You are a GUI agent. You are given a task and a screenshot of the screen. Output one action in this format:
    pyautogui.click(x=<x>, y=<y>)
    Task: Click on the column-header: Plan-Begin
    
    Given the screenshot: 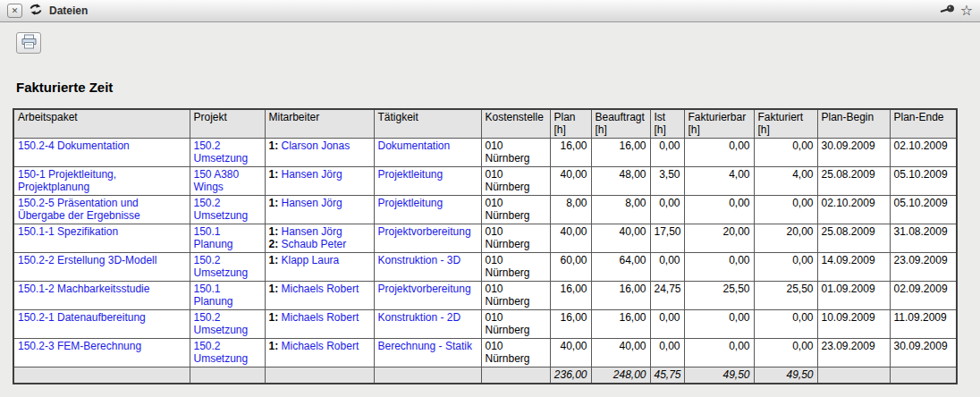 What is the action you would take?
    pyautogui.click(x=853, y=123)
    